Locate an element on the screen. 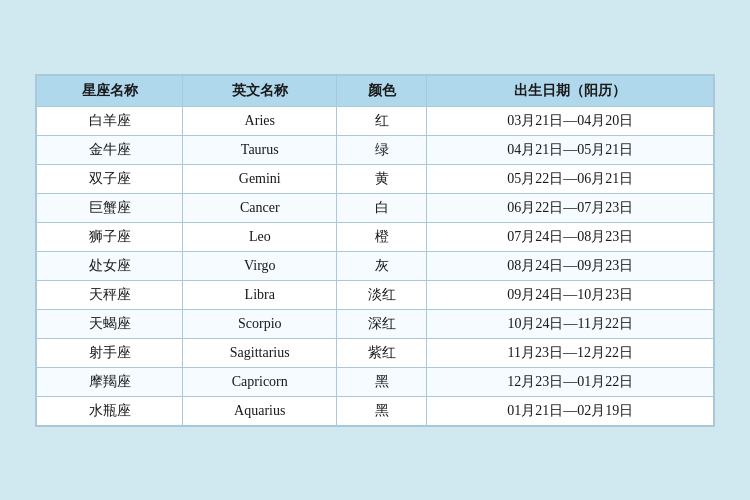 Image resolution: width=750 pixels, height=500 pixels. table-cell: 07月24日—08月23日 is located at coordinates (570, 236).